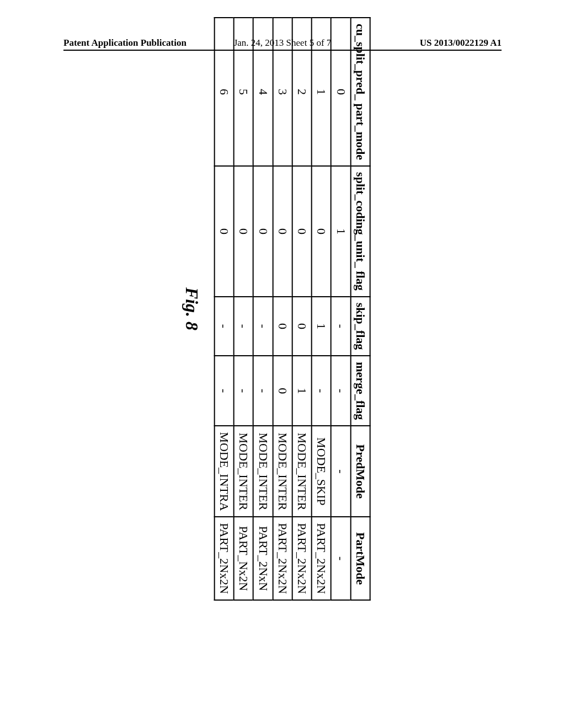  What do you see at coordinates (341, 309) in the screenshot?
I see `table-row: 0 1 - - - -` at bounding box center [341, 309].